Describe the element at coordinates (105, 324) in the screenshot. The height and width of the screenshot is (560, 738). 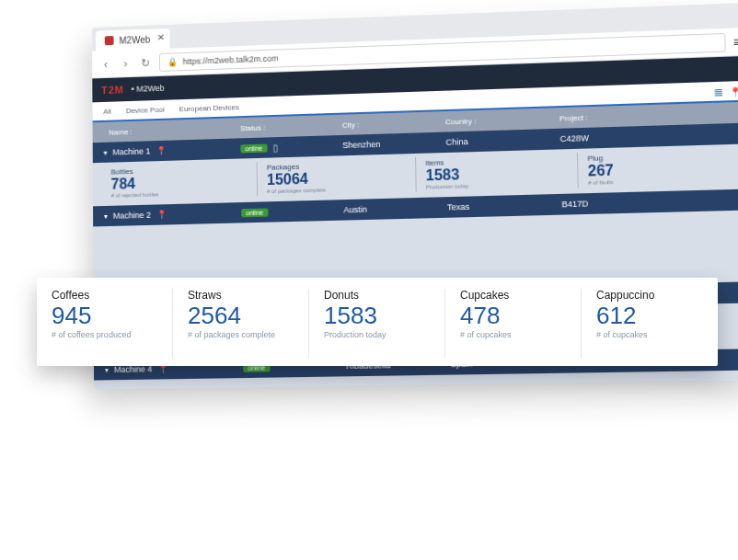
I see `overlay-stat: Coffees 945 # of coffees produced` at that location.